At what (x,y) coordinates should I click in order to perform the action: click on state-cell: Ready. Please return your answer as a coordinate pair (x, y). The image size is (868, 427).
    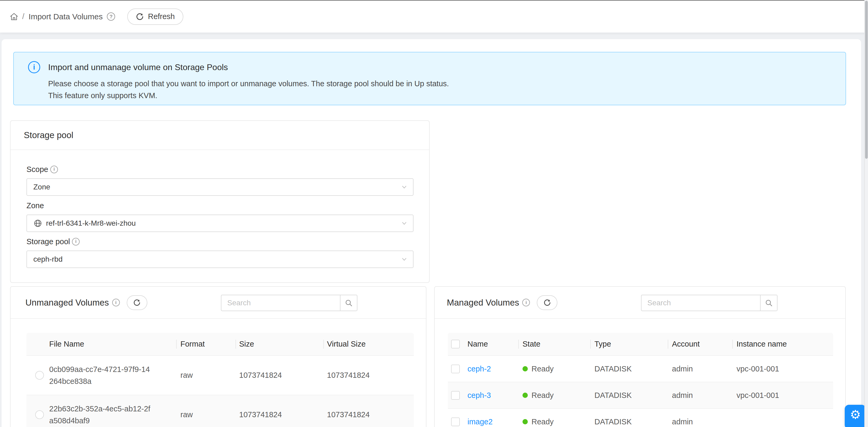
    Looking at the image, I should click on (554, 369).